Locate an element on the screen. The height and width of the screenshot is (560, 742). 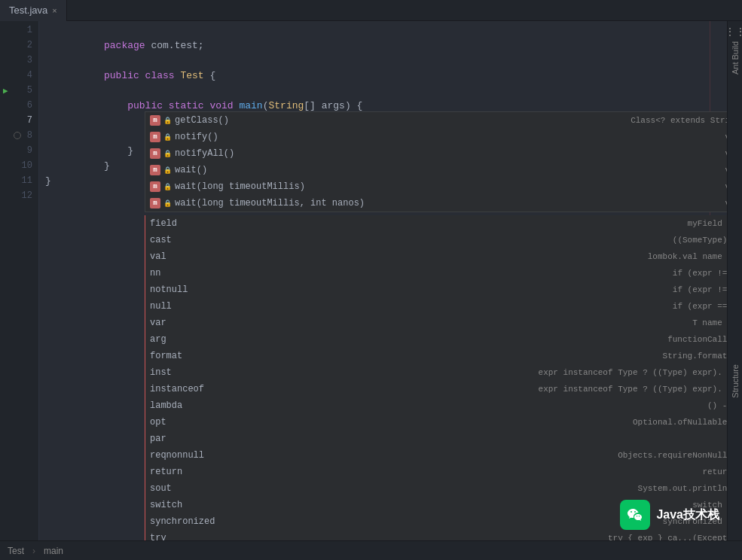
ac-postfix-notnull: notnull if (expr != null) is located at coordinates (436, 290).